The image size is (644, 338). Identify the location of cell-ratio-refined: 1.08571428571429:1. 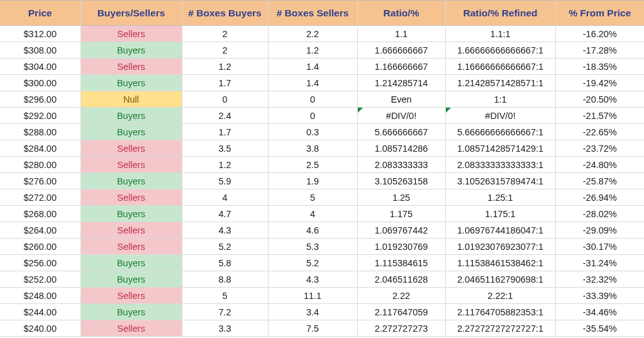
(501, 149).